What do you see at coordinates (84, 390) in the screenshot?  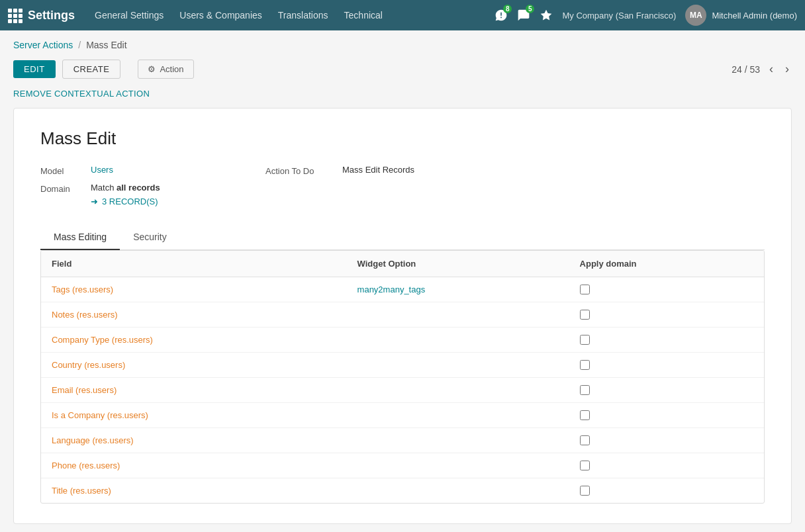 I see `field-link: Email (res.users)` at bounding box center [84, 390].